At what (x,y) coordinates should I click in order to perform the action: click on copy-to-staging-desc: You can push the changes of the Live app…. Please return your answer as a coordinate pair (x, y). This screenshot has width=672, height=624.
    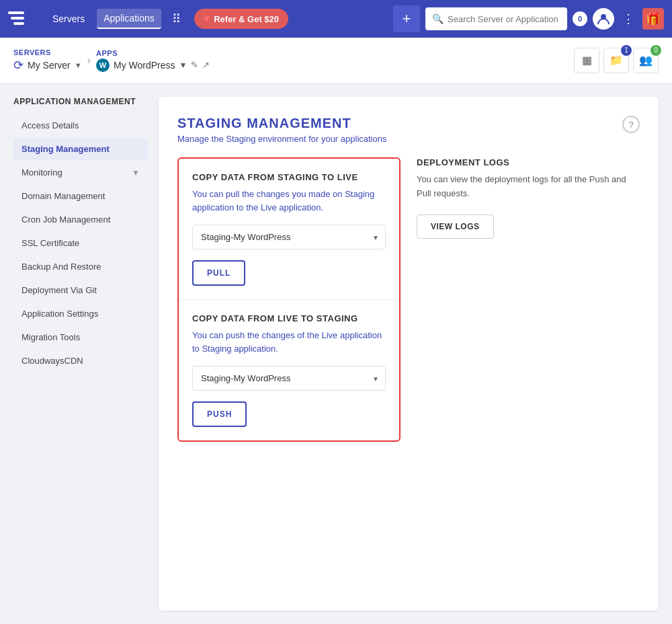
    Looking at the image, I should click on (289, 342).